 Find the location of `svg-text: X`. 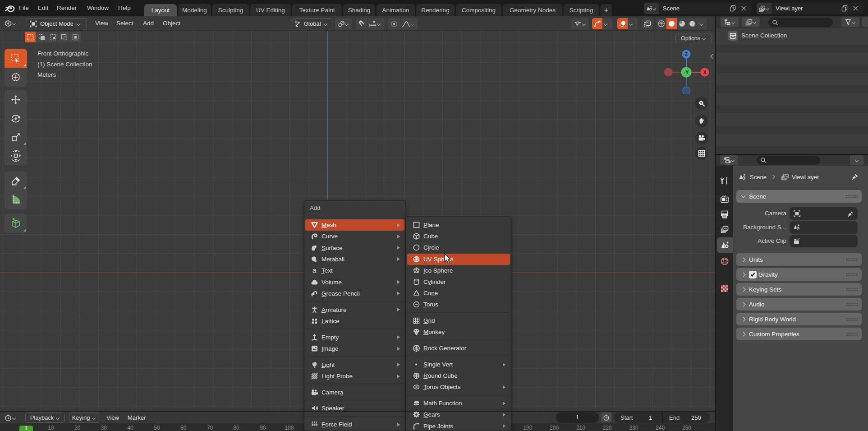

svg-text: X is located at coordinates (704, 72).